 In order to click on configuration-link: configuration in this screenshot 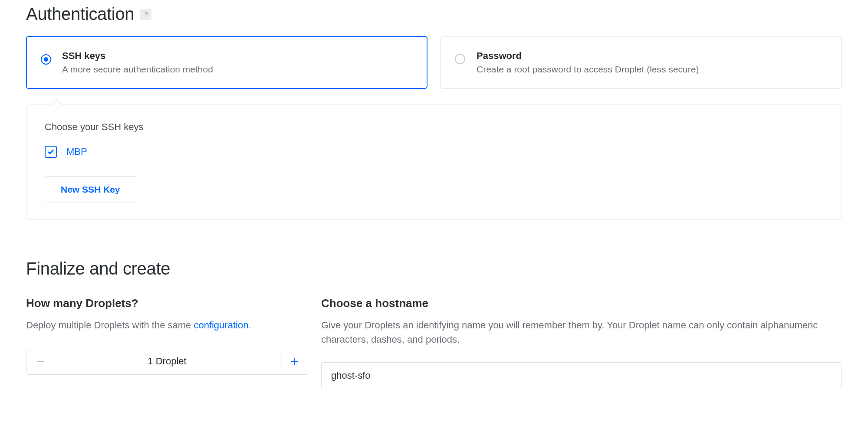, I will do `click(221, 325)`.